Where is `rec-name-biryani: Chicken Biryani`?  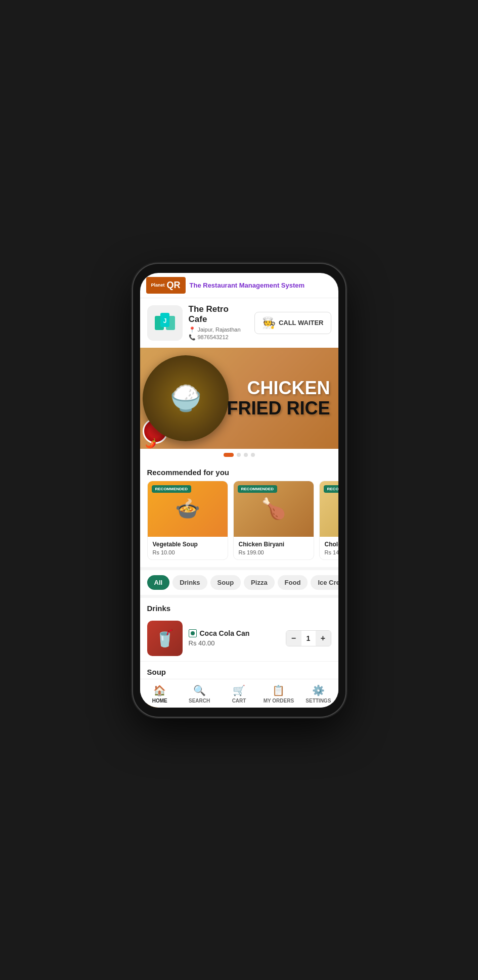 rec-name-biryani: Chicken Biryani is located at coordinates (274, 544).